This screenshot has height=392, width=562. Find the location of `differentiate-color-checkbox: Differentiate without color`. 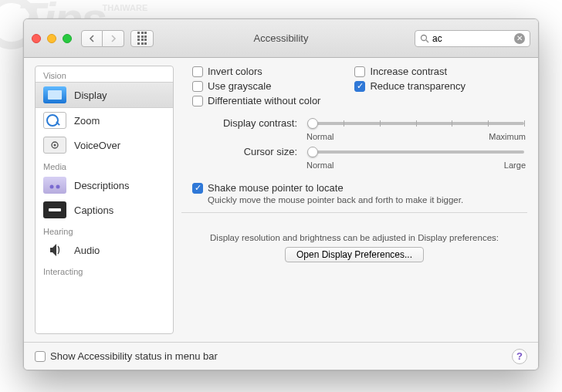

differentiate-color-checkbox: Differentiate without color is located at coordinates (256, 100).